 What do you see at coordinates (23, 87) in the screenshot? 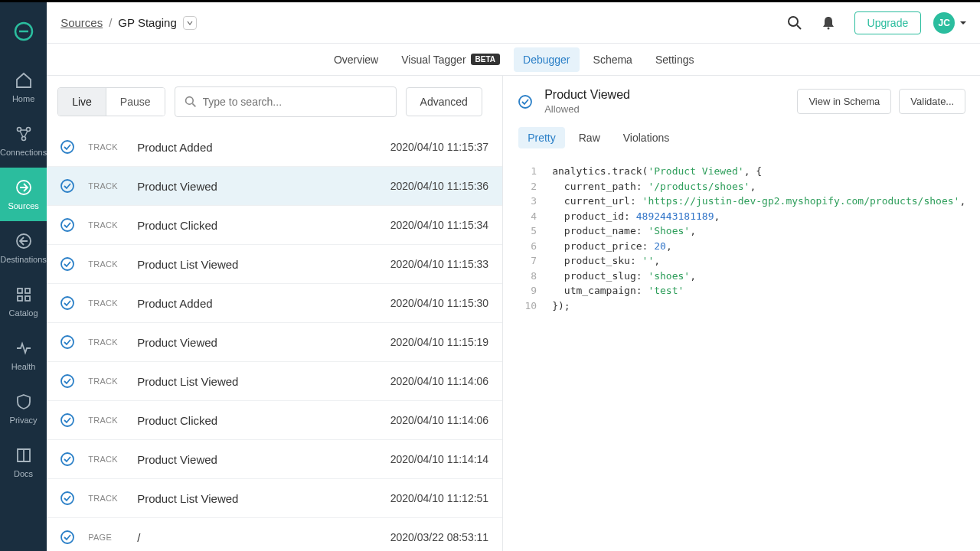
I see `nav-home: Home` at bounding box center [23, 87].